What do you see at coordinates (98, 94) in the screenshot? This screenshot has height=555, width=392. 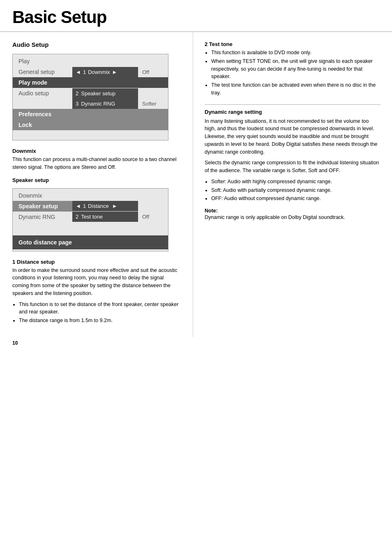 I see `speaker-setup-text: Speaker setup` at bounding box center [98, 94].